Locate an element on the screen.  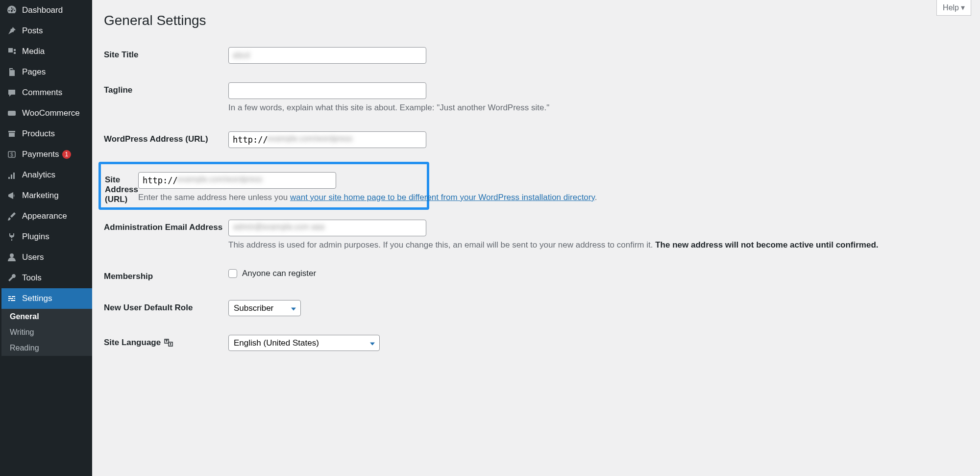
sidebar-item-dashboard: Dashboard is located at coordinates (47, 10).